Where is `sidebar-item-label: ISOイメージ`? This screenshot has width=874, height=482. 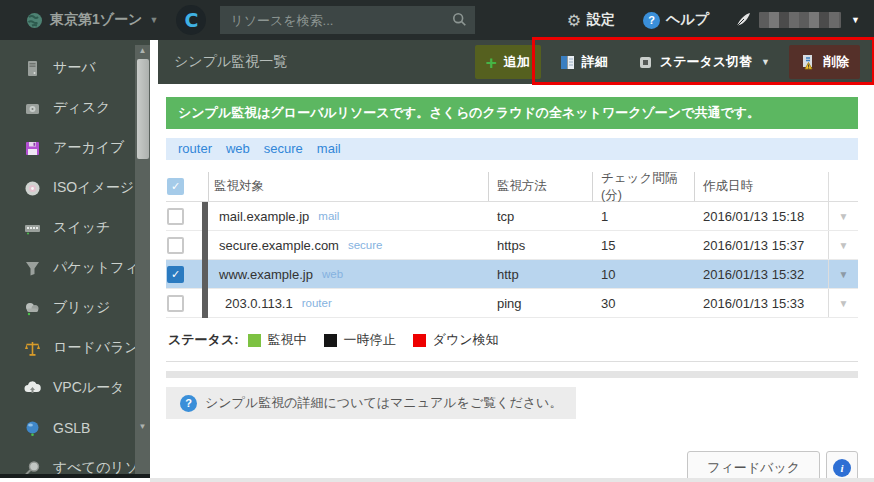
sidebar-item-label: ISOイメージ is located at coordinates (94, 188).